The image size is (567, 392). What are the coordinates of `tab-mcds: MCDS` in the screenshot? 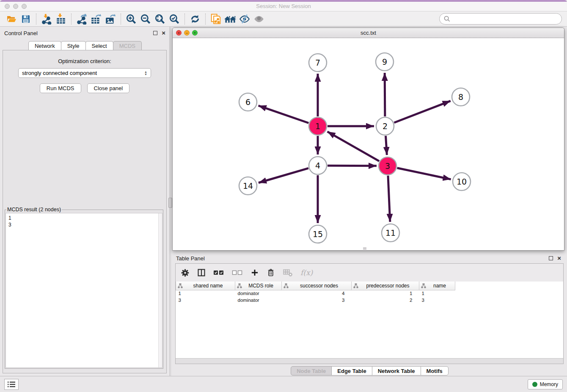 It's located at (127, 46).